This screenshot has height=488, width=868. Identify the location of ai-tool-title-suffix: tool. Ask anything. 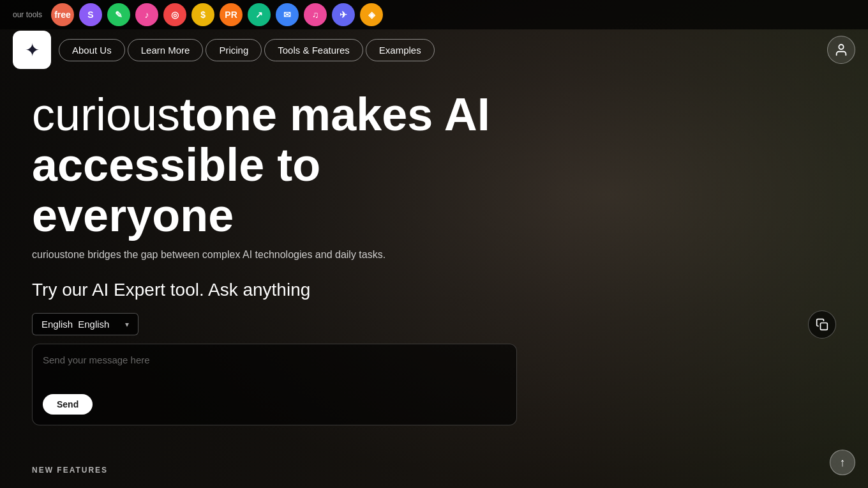
(237, 290).